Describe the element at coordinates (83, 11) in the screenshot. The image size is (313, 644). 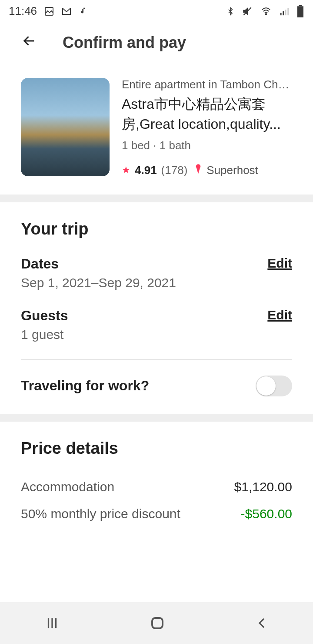
I see `music-icon` at that location.